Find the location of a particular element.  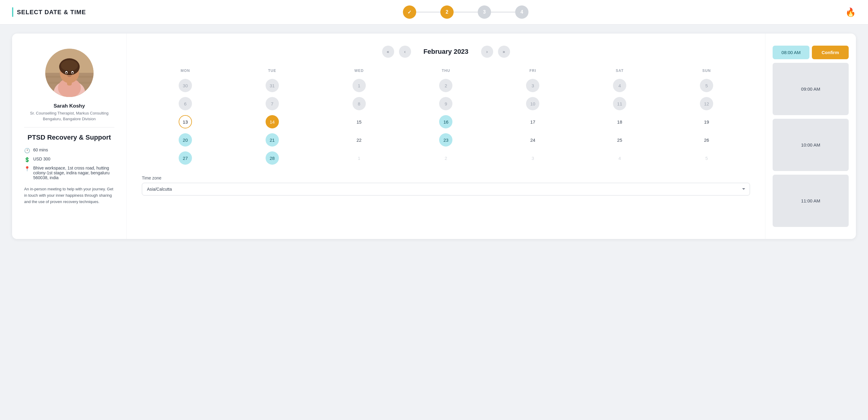

prev-month-button: ‹ is located at coordinates (405, 52).